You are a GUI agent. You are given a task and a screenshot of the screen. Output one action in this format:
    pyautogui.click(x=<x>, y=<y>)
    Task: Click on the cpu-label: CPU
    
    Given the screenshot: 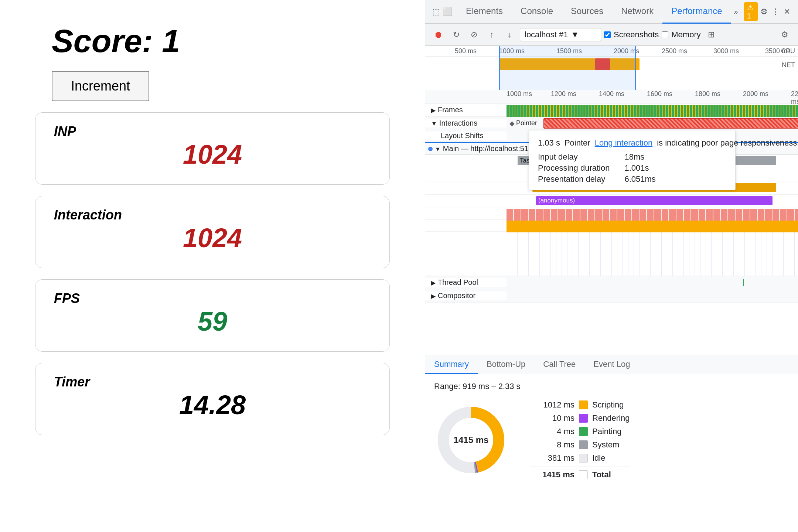 What is the action you would take?
    pyautogui.click(x=788, y=51)
    